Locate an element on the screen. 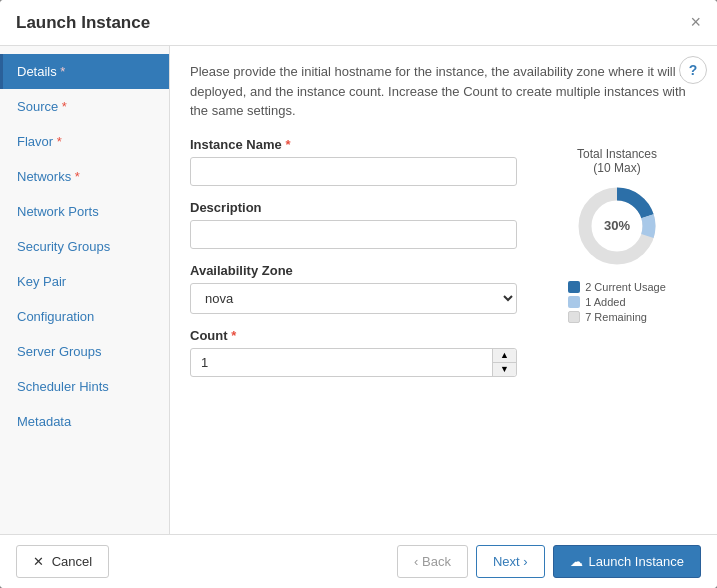 Image resolution: width=717 pixels, height=588 pixels. legend-item-remaining: 7 Remaining is located at coordinates (617, 317).